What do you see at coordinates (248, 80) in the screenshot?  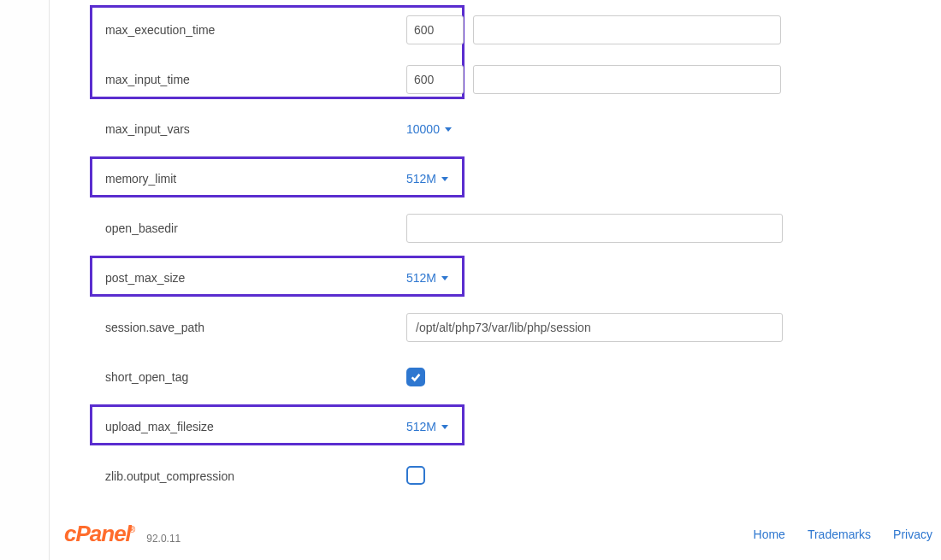 I see `label-max-input-time: max_input_time` at bounding box center [248, 80].